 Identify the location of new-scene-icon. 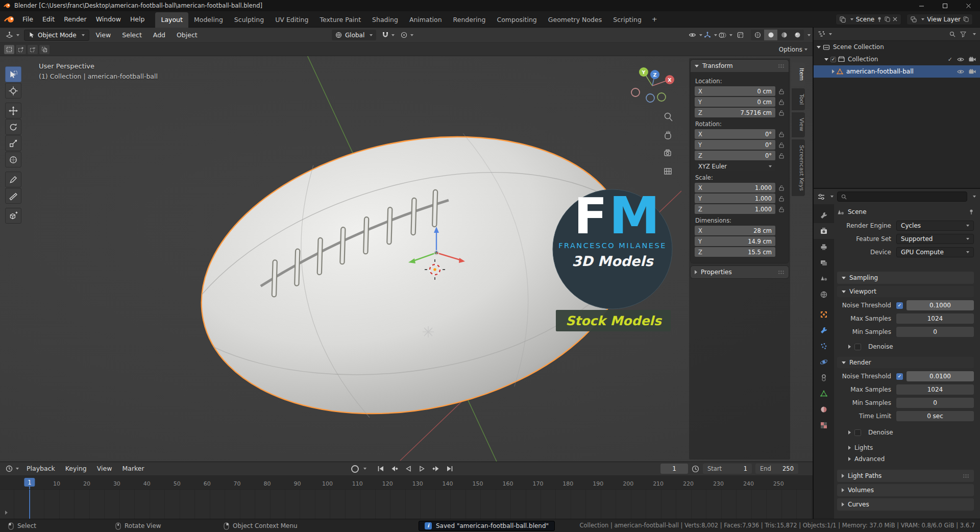
(887, 19).